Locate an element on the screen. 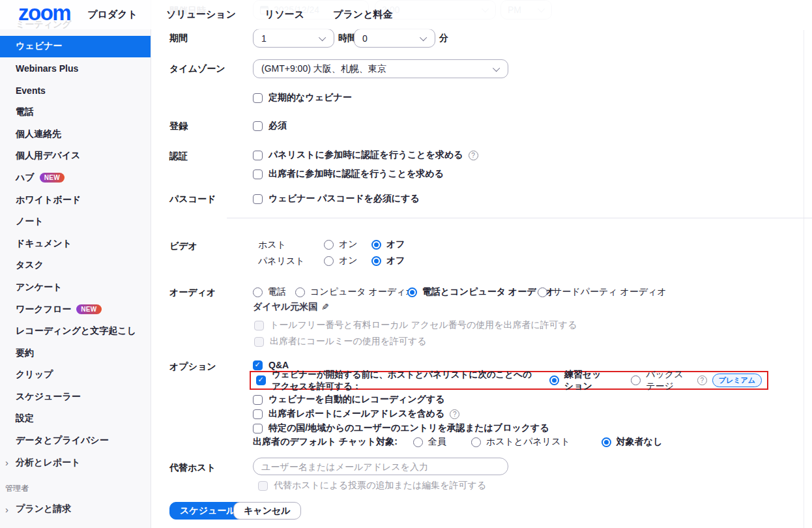 The width and height of the screenshot is (812, 528). nav-products: プロダクト is located at coordinates (112, 14).